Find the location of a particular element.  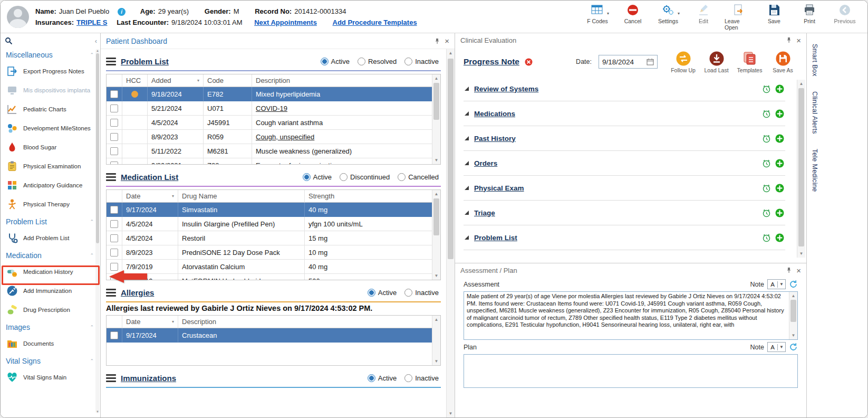

dashboard-scrollbar: ▲ ▼ is located at coordinates (450, 233).